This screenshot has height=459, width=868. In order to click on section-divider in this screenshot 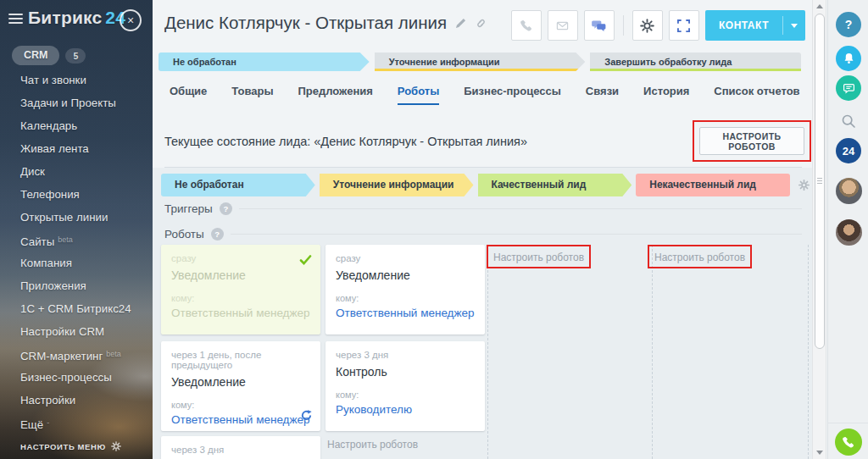, I will do `click(483, 168)`.